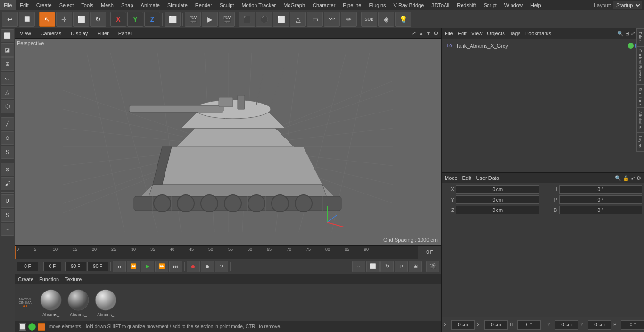  What do you see at coordinates (152, 19) in the screenshot?
I see `z-axis-button: Z` at bounding box center [152, 19].